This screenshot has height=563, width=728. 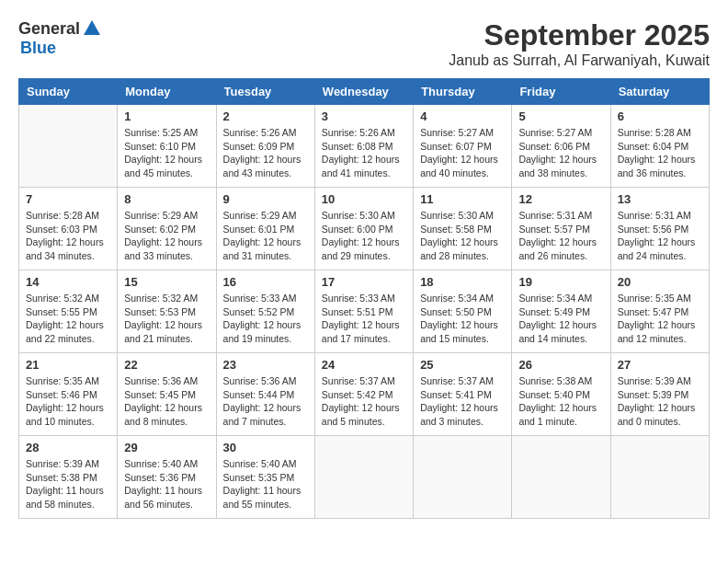 What do you see at coordinates (462, 364) in the screenshot?
I see `day-number: 25` at bounding box center [462, 364].